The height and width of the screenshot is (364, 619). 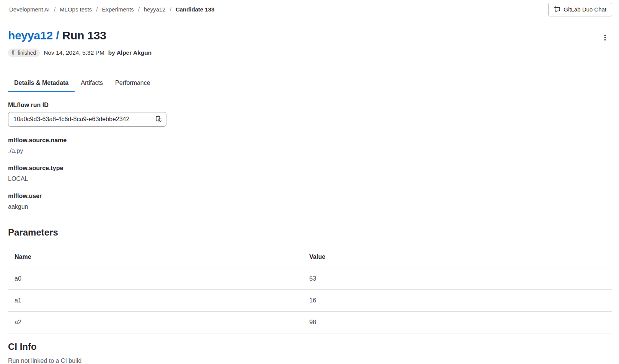 What do you see at coordinates (310, 323) in the screenshot?
I see `table-row: a2 98` at bounding box center [310, 323].